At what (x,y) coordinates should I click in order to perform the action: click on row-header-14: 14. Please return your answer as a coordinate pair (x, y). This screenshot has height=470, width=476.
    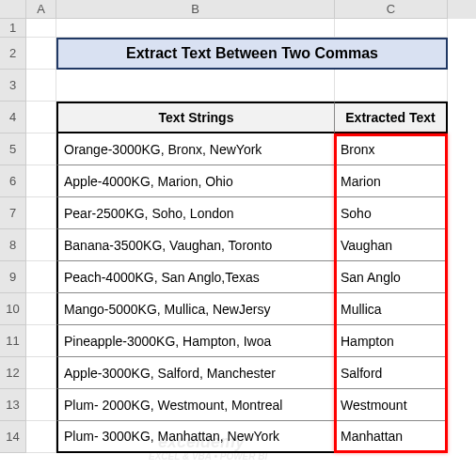
    Looking at the image, I should click on (13, 437).